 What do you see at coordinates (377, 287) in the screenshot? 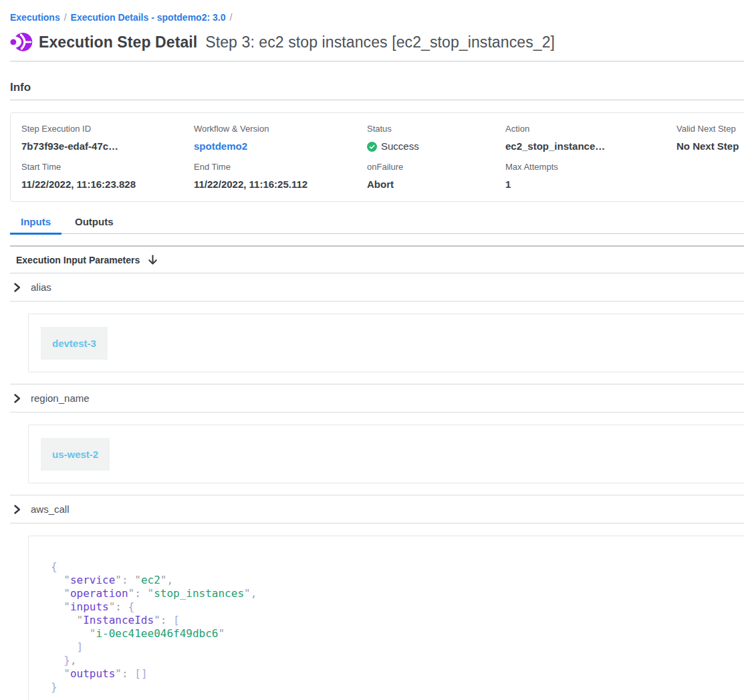
I see `param-row-alias: alias` at bounding box center [377, 287].